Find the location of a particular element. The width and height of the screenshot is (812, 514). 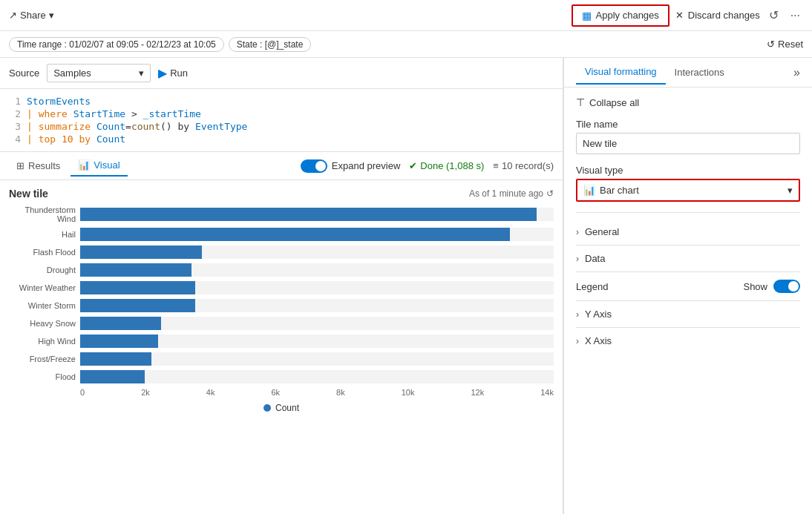

refresh-button: ↺ is located at coordinates (773, 15).